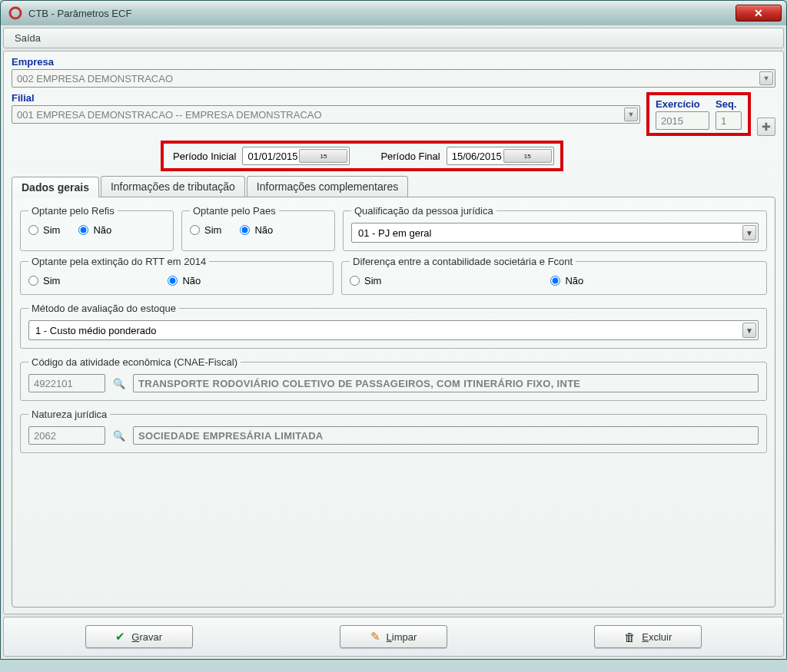  Describe the element at coordinates (104, 309) in the screenshot. I see `estoque-title: Método de avaliação do estoque` at that location.